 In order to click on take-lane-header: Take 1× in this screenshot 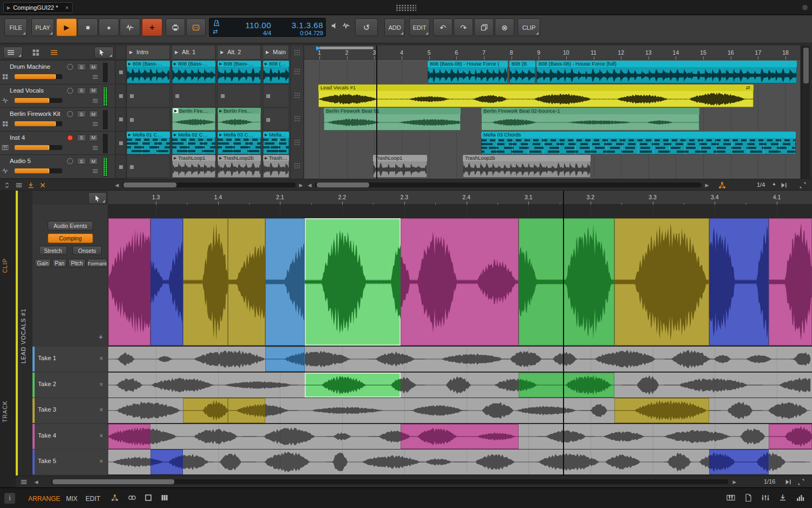, I will do `click(70, 359)`.